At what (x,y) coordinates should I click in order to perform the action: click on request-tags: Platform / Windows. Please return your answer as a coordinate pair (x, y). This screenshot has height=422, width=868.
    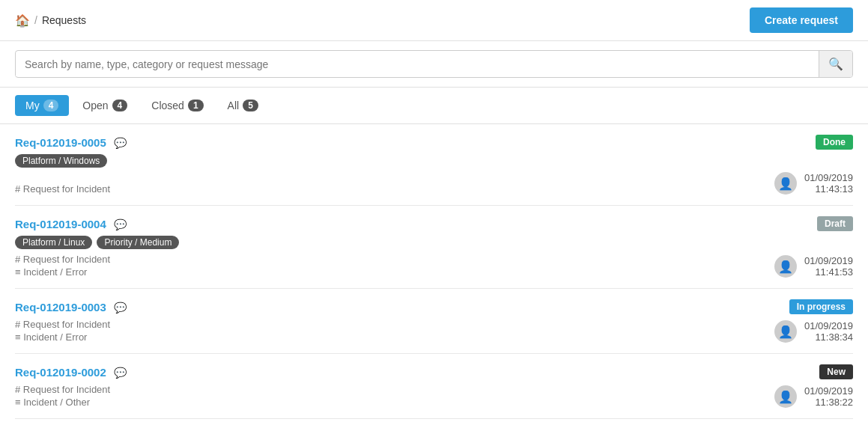
    Looking at the image, I should click on (434, 161).